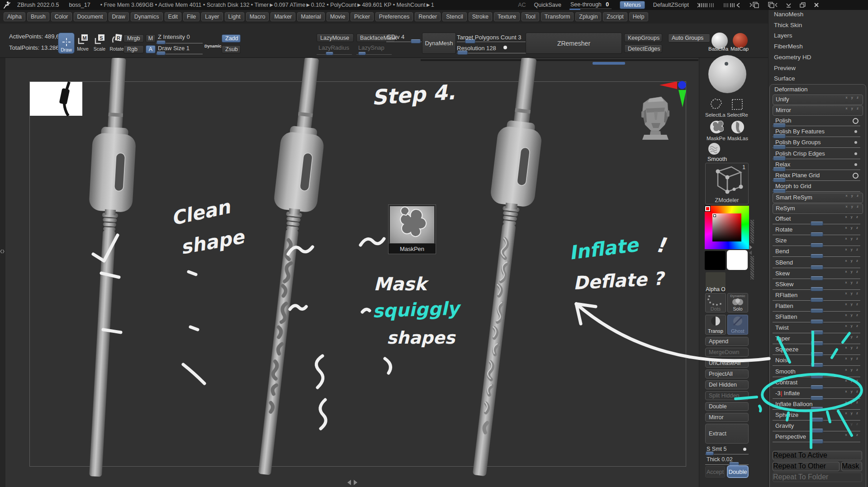 The width and height of the screenshot is (868, 487). I want to click on s-smt-handle, so click(710, 454).